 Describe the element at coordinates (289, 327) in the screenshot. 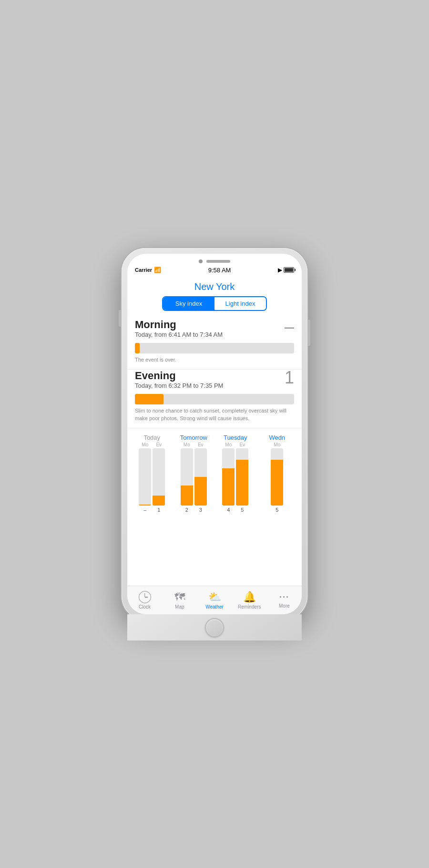

I see `morning-index: –` at that location.